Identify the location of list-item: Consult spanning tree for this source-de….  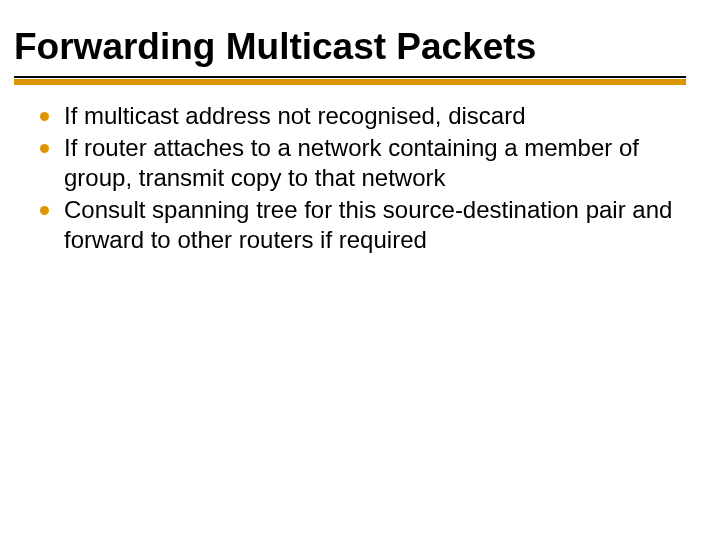
(363, 225).